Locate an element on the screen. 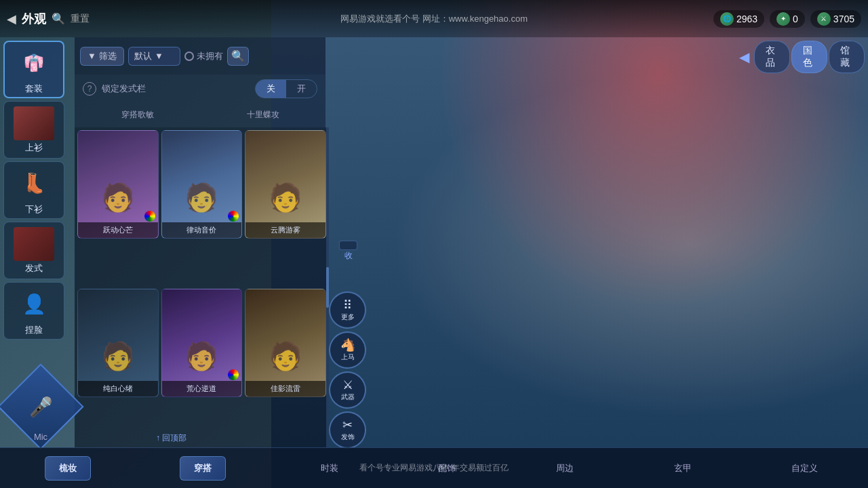 Image resolution: width=868 pixels, height=488 pixels. help-icon: ? is located at coordinates (90, 89).